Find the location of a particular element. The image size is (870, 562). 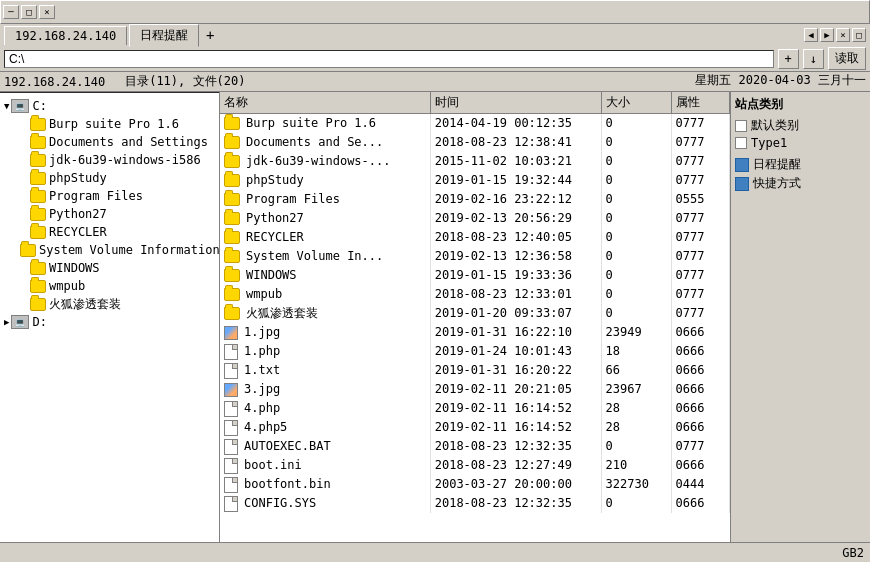

table-row: wmpub 2018-08-23 12:33:01 0 0777 is located at coordinates (475, 294).